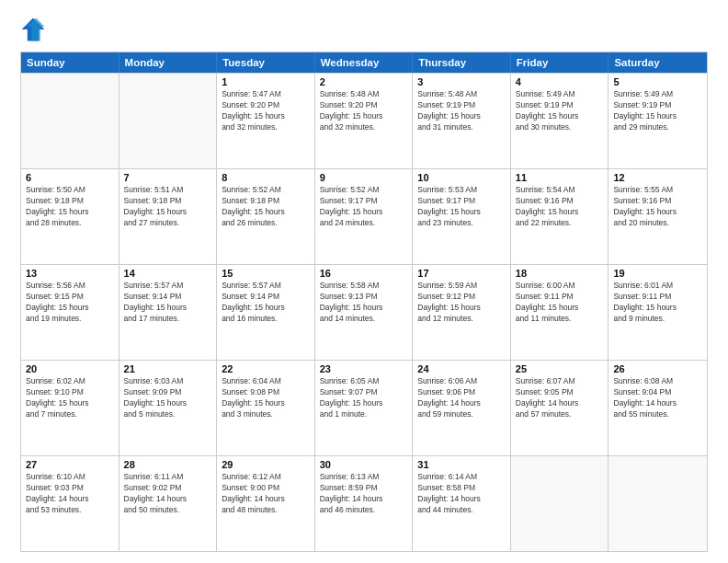 The width and height of the screenshot is (728, 563). Describe the element at coordinates (168, 207) in the screenshot. I see `day-detail: Sunrise: 5:51 AM Sunset: 9:18 PM Dayligh…` at that location.